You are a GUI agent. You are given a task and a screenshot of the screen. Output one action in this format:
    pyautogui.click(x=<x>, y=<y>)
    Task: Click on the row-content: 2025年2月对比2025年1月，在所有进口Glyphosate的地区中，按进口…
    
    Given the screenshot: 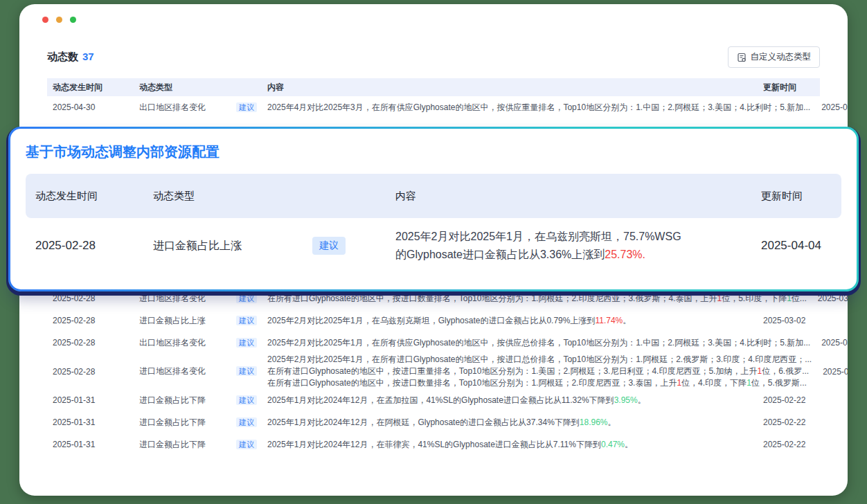 What is the action you would take?
    pyautogui.click(x=539, y=371)
    